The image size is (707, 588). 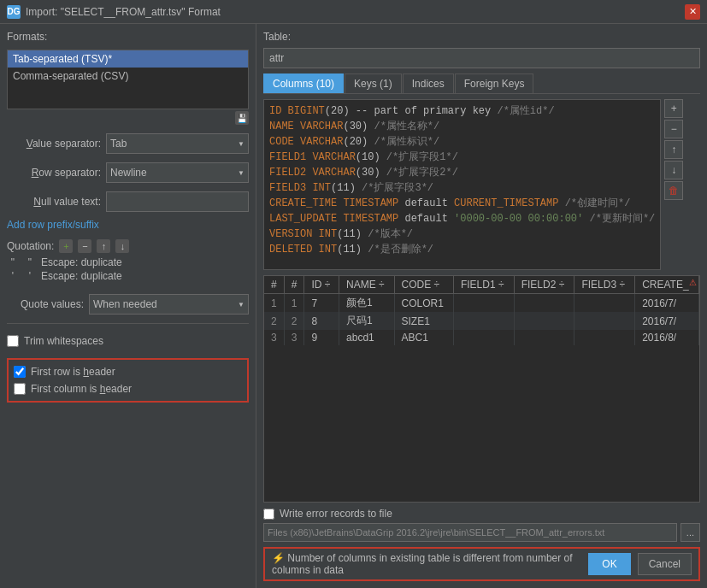 I want to click on preview-col-header-7: FIELD3 ÷, so click(x=605, y=285).